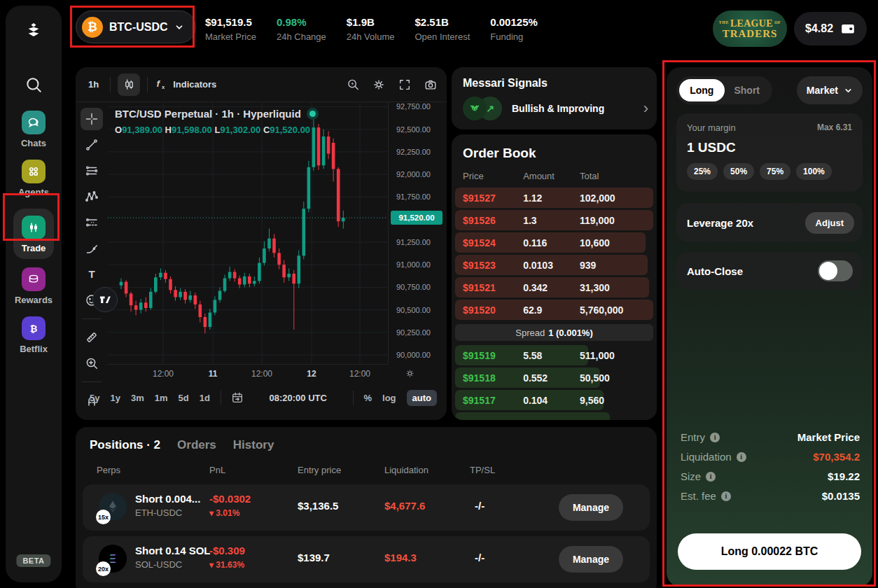  Describe the element at coordinates (748, 90) in the screenshot. I see `tab-short: Short` at that location.